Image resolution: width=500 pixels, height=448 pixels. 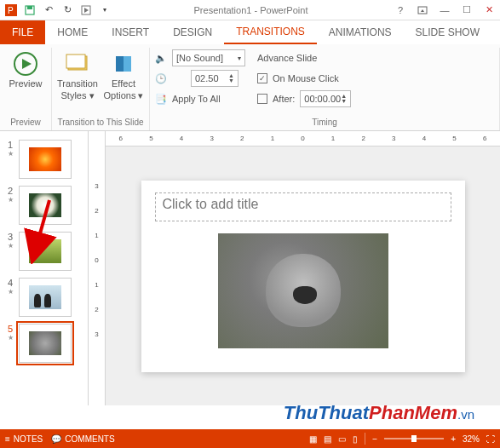 What do you see at coordinates (250, 10) in the screenshot?
I see `window-title: Presentation1 - PowerPoint` at bounding box center [250, 10].